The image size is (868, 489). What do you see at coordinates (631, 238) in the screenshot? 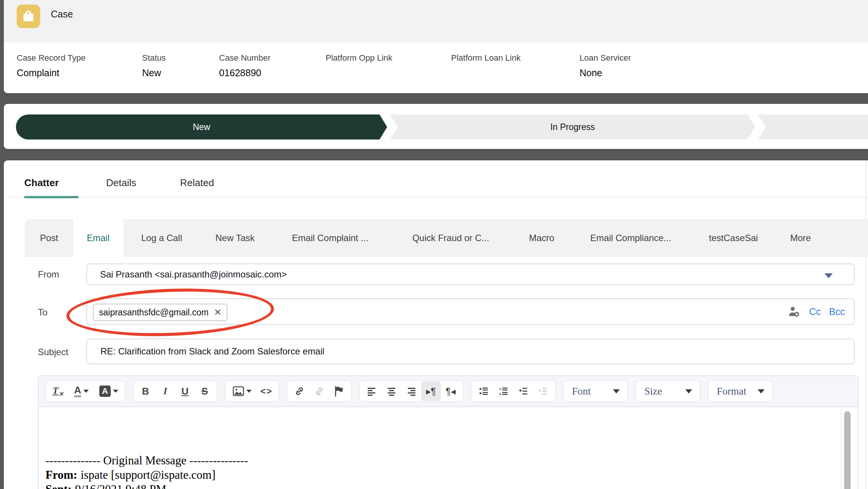
I see `publisher-tab-email-compliance: Email Compliance...` at bounding box center [631, 238].